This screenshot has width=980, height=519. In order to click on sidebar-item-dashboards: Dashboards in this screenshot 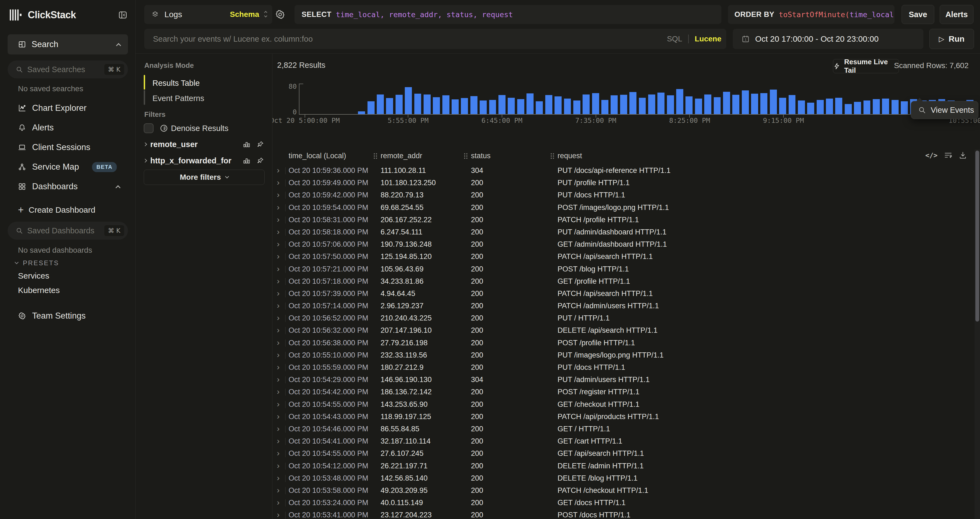, I will do `click(68, 186)`.